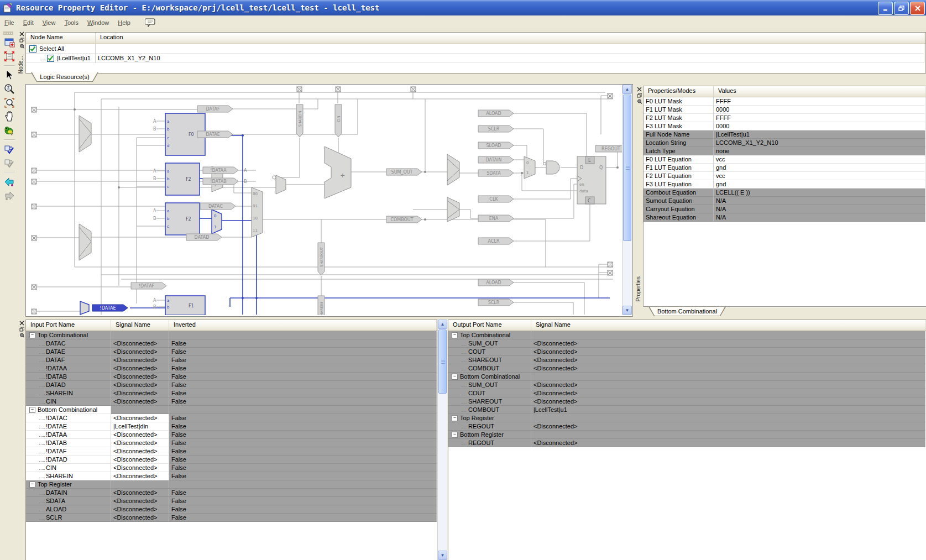 The width and height of the screenshot is (926, 560). I want to click on property-row: F1 LUT Equationgnd, so click(785, 168).